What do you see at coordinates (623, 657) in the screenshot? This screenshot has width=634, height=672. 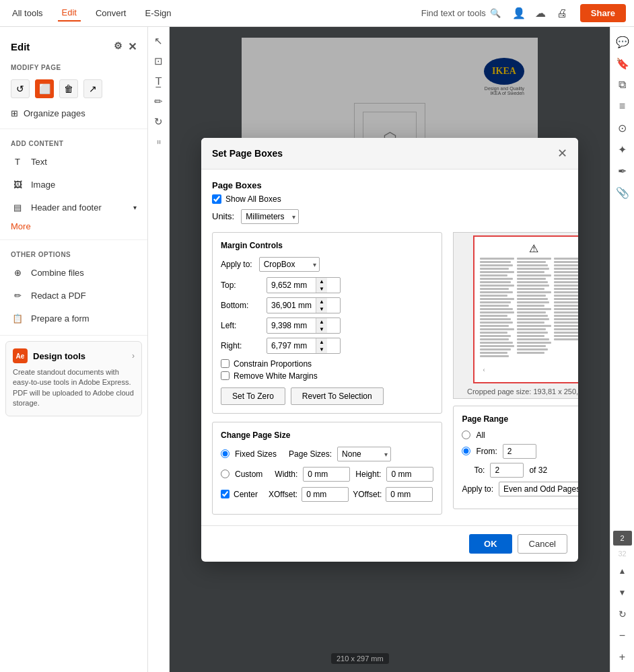 I see `zoom-in-icon: +` at bounding box center [623, 657].